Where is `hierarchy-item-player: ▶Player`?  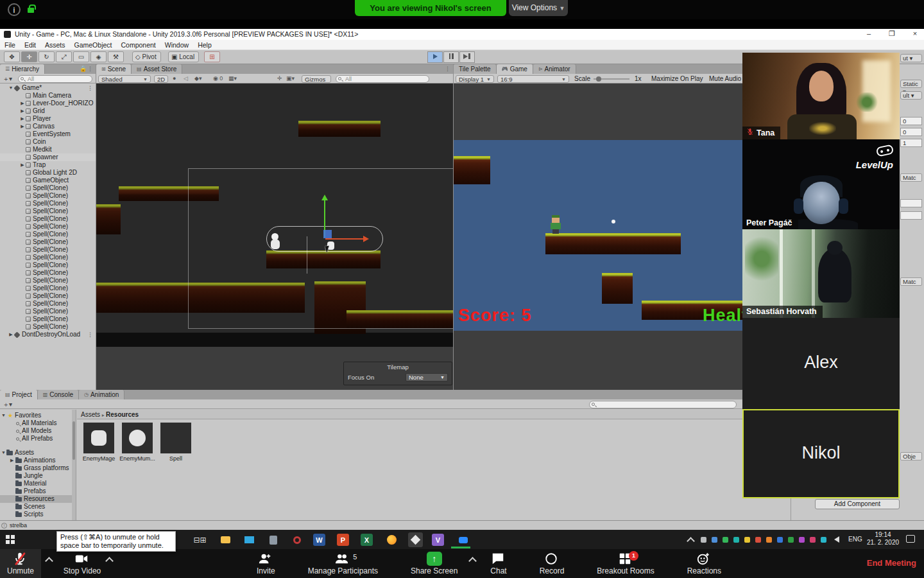
hierarchy-item-player: ▶Player is located at coordinates (47, 119).